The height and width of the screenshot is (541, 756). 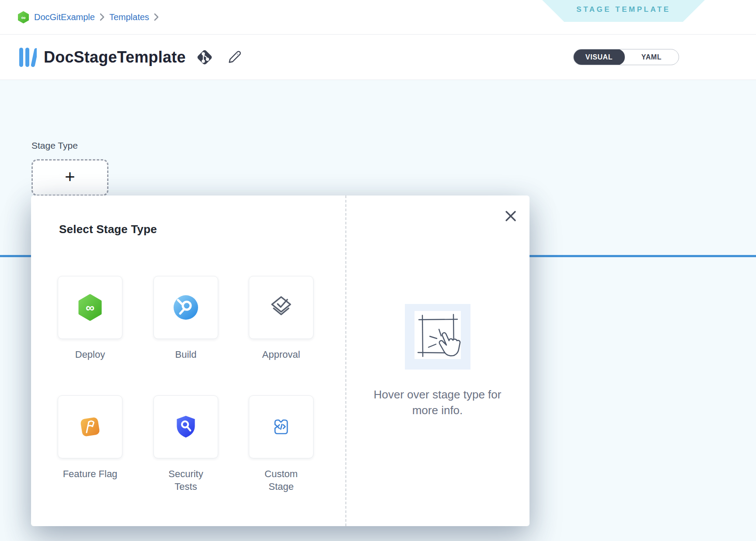 What do you see at coordinates (186, 480) in the screenshot?
I see `stage-label: Security Tests` at bounding box center [186, 480].